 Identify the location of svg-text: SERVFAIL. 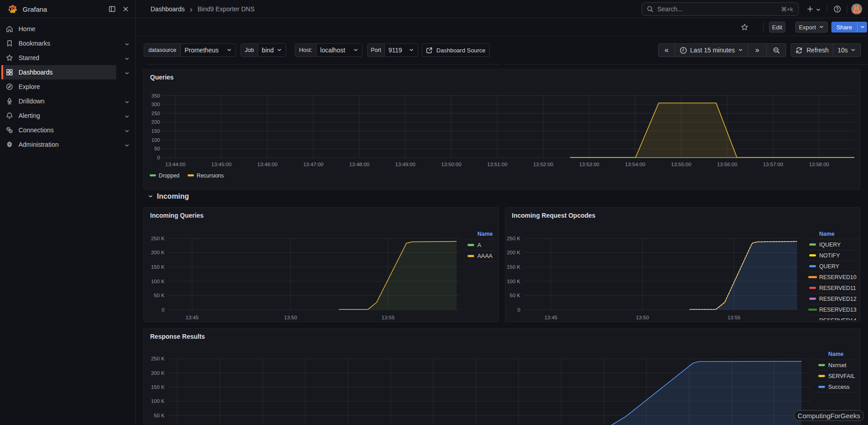
(842, 376).